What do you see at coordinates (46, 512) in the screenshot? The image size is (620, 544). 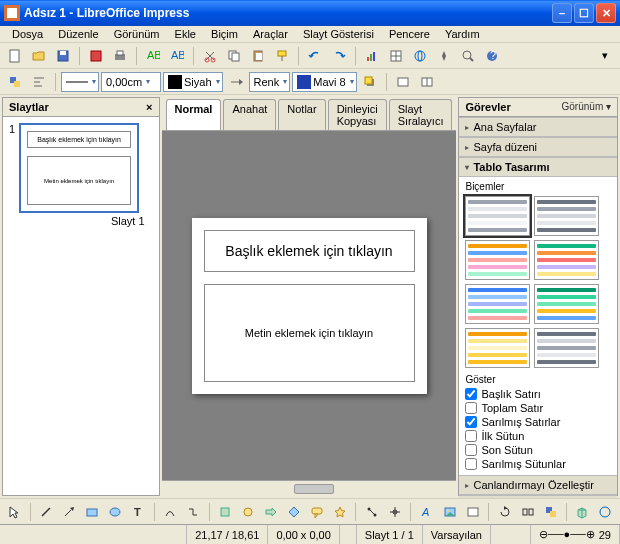 I see `line-tool` at bounding box center [46, 512].